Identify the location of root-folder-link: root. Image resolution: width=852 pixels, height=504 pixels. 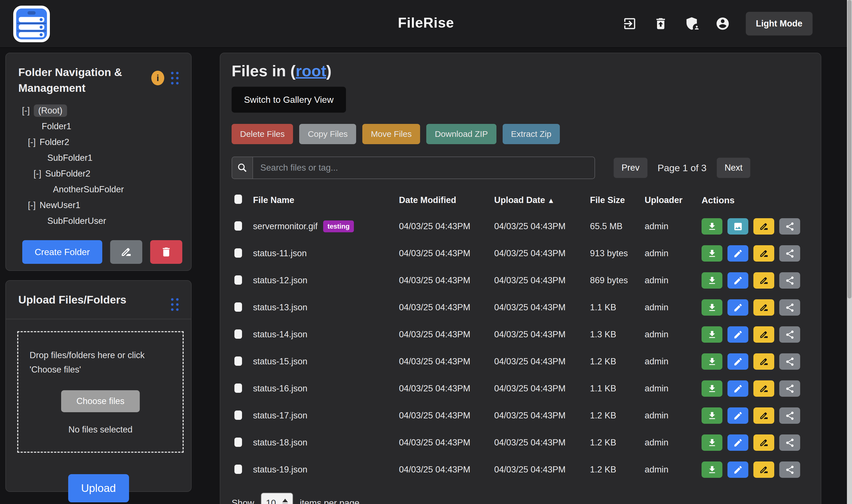
(311, 71).